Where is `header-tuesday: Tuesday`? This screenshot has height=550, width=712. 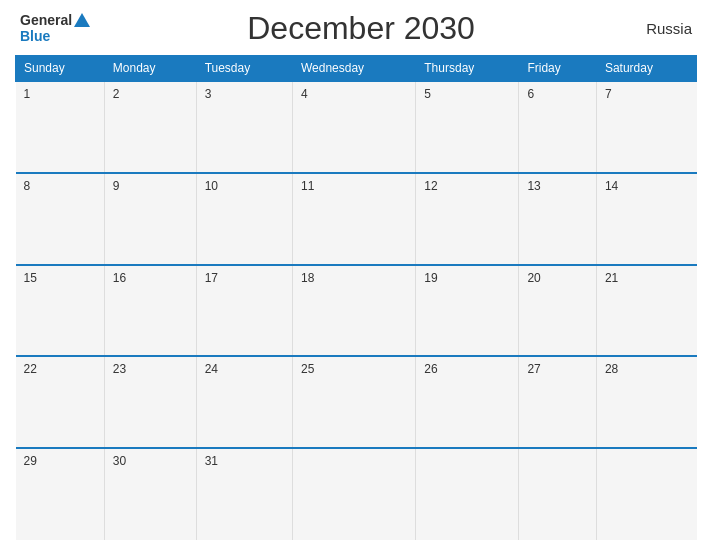
header-tuesday: Tuesday is located at coordinates (244, 69).